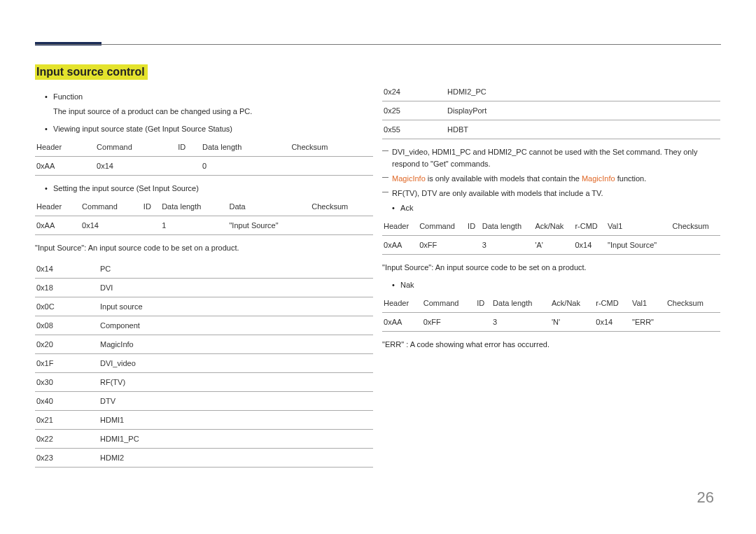  Describe the element at coordinates (552, 236) in the screenshot. I see `ack-table: Header Command ID Data length Ack/Nak r-…` at that location.